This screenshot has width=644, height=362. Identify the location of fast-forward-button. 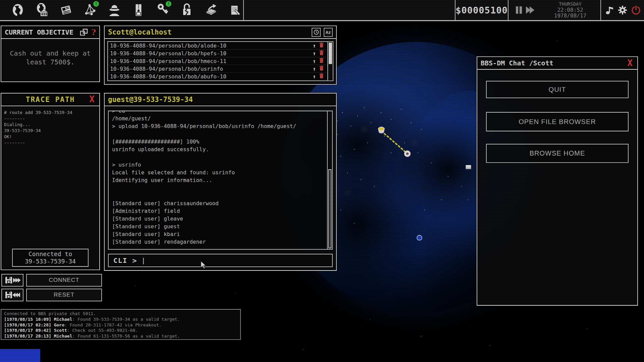
(530, 10).